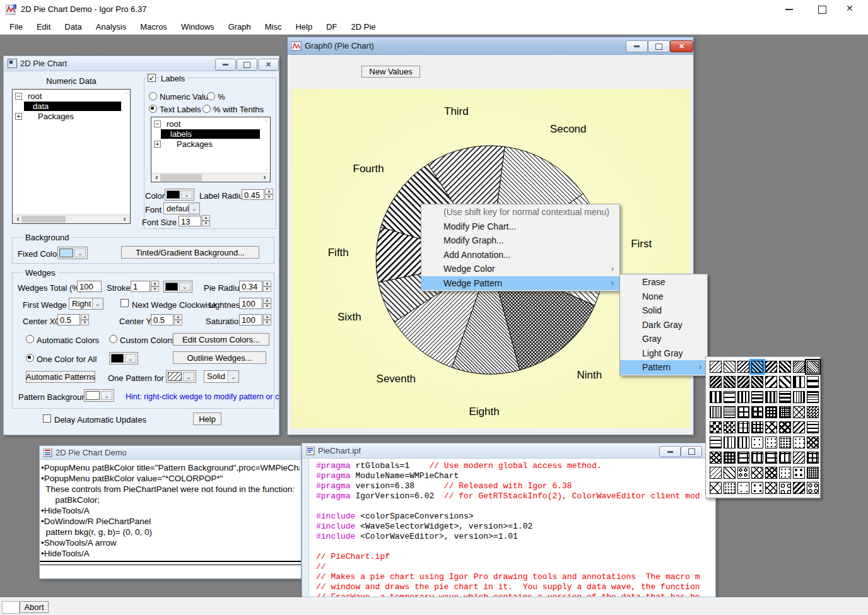 The height and width of the screenshot is (615, 868). I want to click on pattern-swatch-maze, so click(729, 458).